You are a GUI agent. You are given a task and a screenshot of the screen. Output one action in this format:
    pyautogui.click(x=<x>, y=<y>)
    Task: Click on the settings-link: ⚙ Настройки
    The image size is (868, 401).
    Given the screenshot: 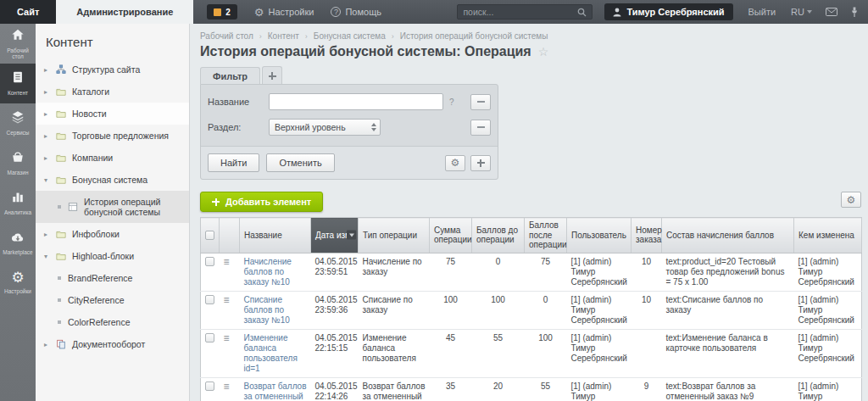 What is the action you would take?
    pyautogui.click(x=285, y=12)
    